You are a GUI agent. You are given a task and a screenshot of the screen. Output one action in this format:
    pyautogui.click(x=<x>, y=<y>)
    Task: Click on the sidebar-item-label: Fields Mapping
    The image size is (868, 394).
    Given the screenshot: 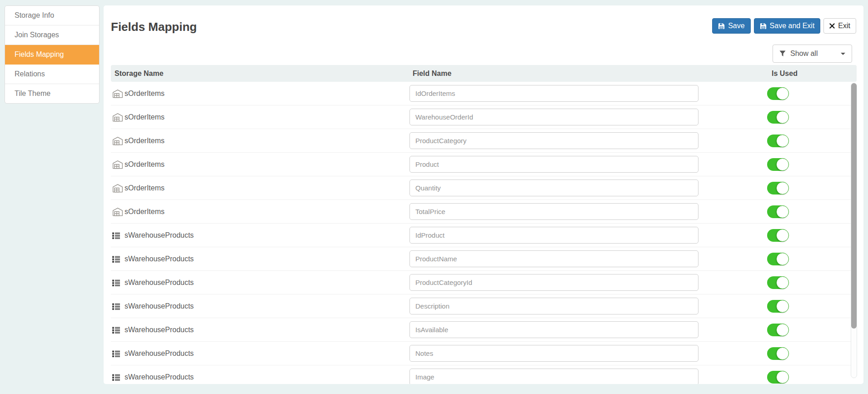 What is the action you would take?
    pyautogui.click(x=39, y=55)
    